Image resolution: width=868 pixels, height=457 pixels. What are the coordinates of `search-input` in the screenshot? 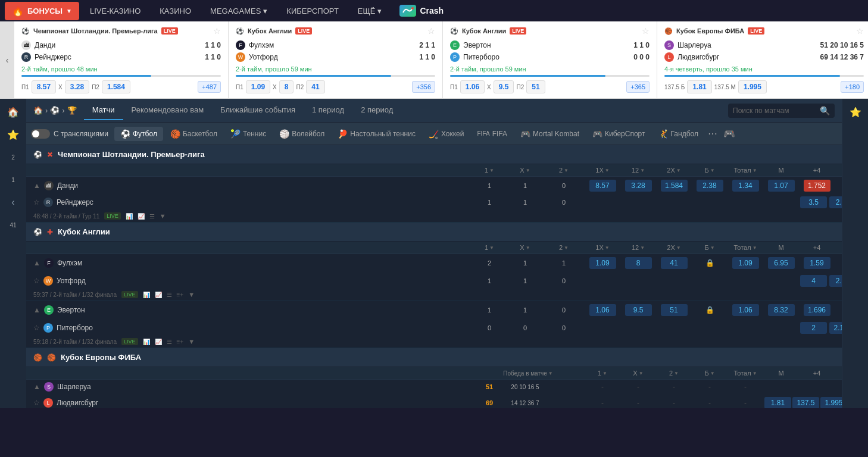 It's located at (775, 111).